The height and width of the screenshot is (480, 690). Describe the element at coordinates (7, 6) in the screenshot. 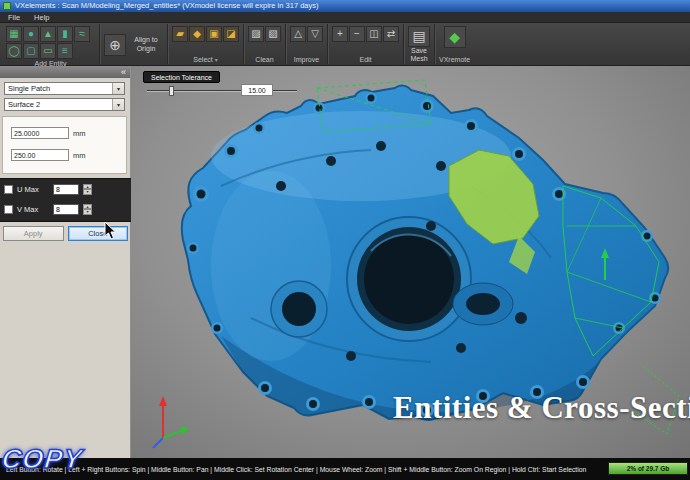

I see `app-icon` at that location.